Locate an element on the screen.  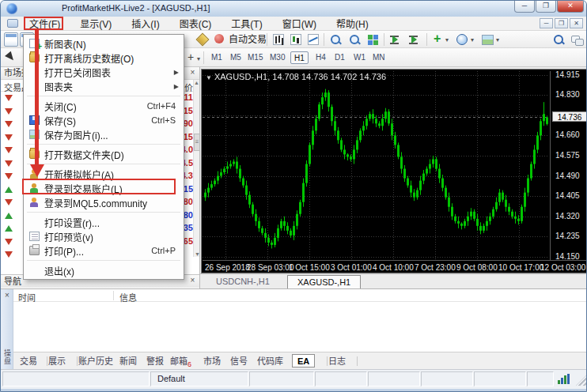
zoom-out-icon is located at coordinates (354, 40).